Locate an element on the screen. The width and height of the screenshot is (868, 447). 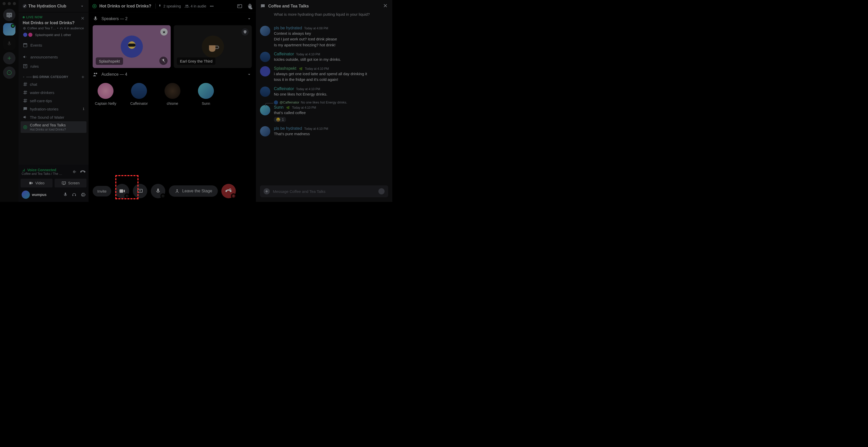
screenshare-button is located at coordinates (140, 191).